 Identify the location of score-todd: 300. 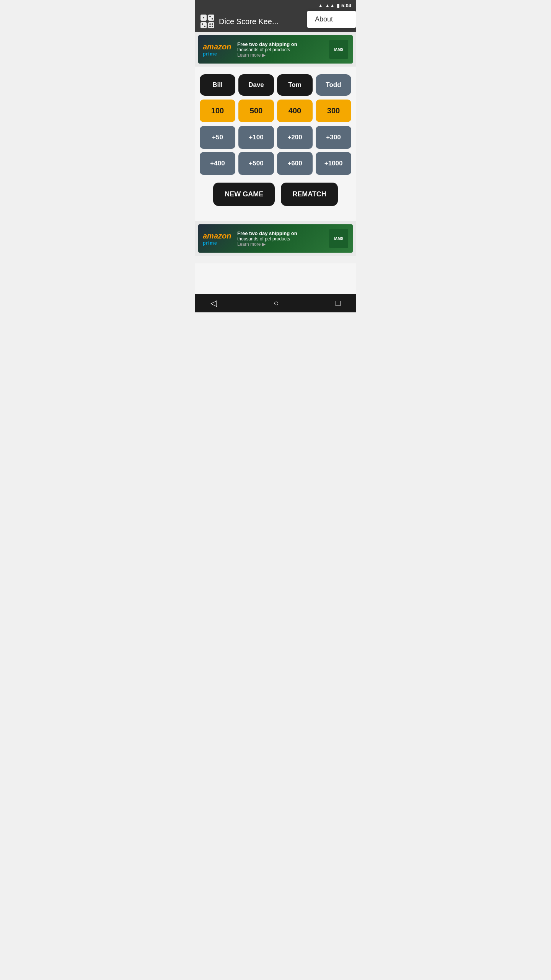
(334, 111).